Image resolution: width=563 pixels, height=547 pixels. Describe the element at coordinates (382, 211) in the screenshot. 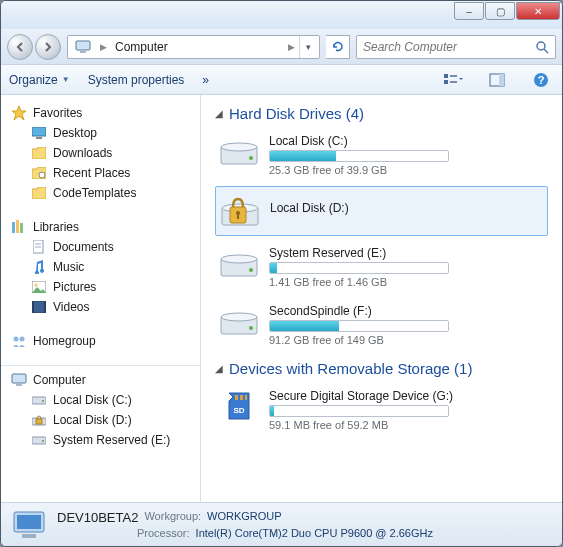

I see `drive-local-d: Local Disk (D:)` at that location.